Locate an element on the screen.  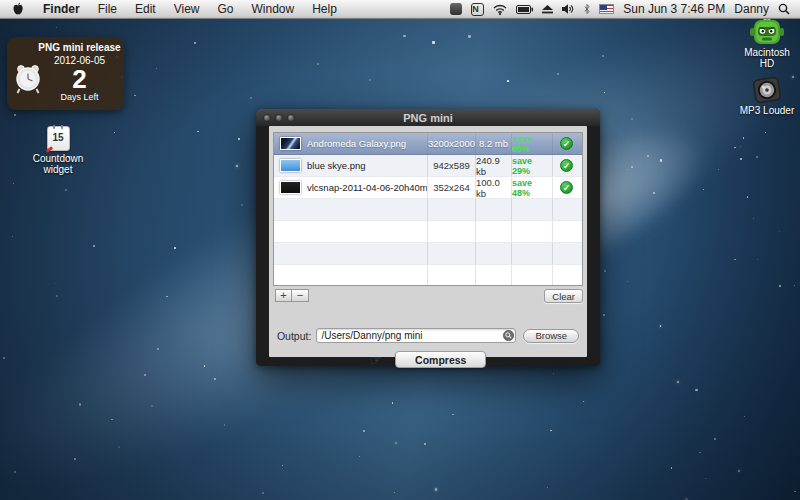
calendar-icon: 15 is located at coordinates (58, 138).